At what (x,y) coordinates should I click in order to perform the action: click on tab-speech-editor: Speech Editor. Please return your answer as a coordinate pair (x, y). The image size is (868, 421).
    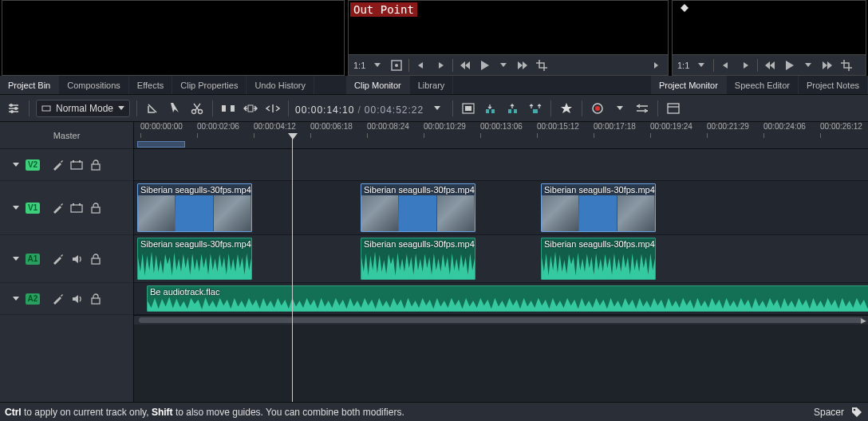
    Looking at the image, I should click on (763, 85).